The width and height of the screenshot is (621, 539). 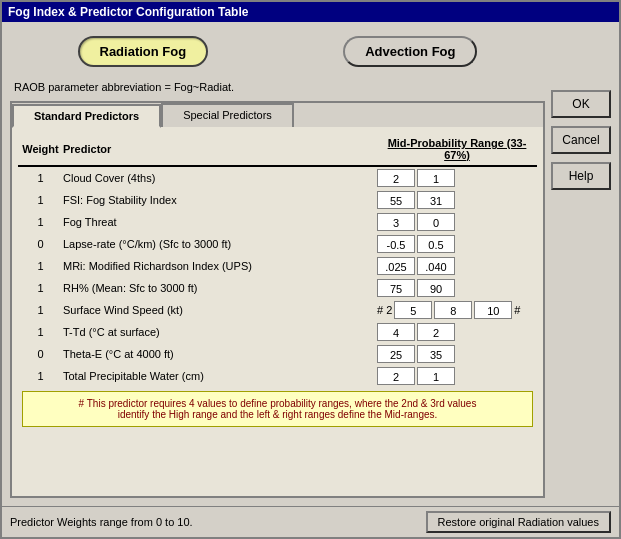 What do you see at coordinates (396, 288) in the screenshot?
I see `value-box-1: 75` at bounding box center [396, 288].